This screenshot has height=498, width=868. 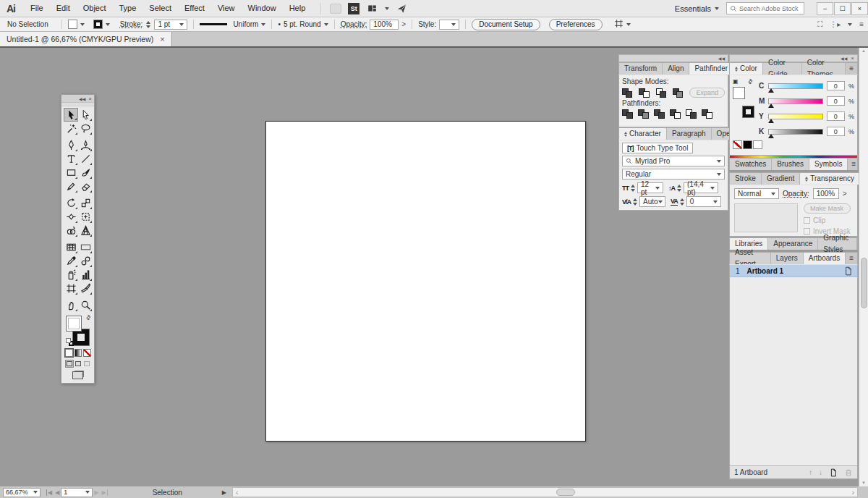 I want to click on kerning-stepper, so click(x=635, y=202).